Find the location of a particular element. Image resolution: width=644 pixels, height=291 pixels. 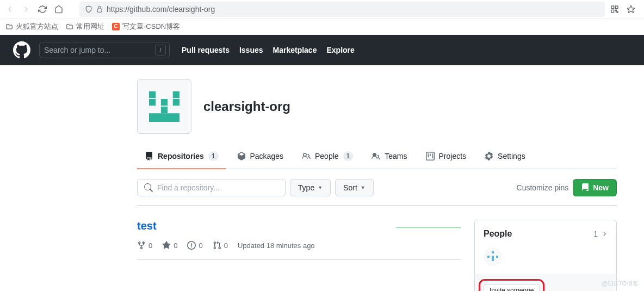

people-count-link: 1 is located at coordinates (600, 234).